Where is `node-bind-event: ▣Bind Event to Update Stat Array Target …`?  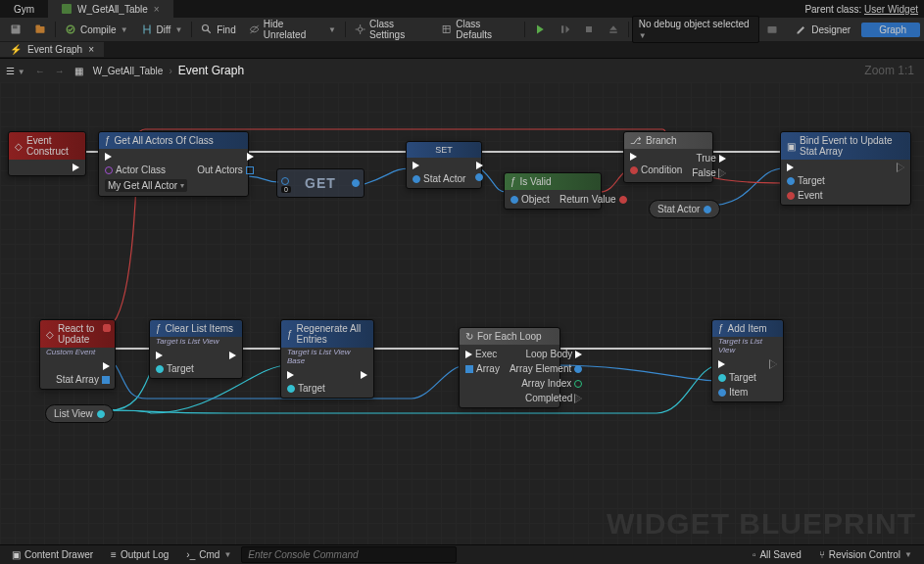 node-bind-event: ▣Bind Event to Update Stat Array Target … is located at coordinates (846, 168).